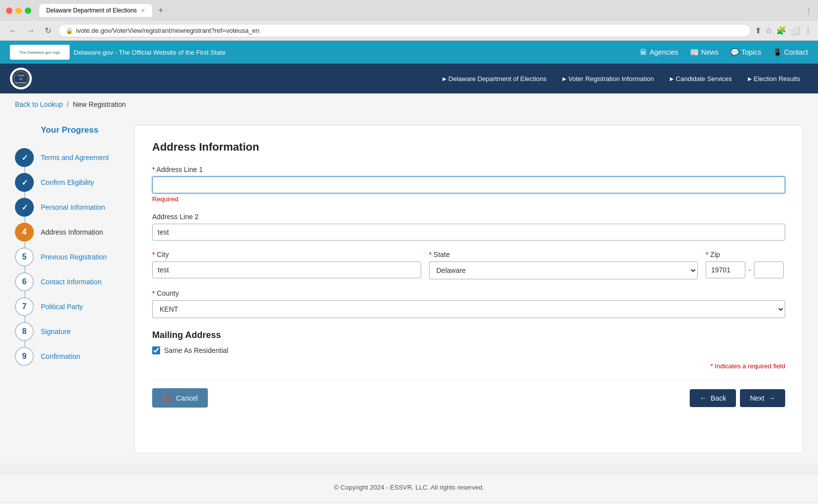 Image resolution: width=818 pixels, height=504 pixels. I want to click on browser-window-controls, so click(19, 11).